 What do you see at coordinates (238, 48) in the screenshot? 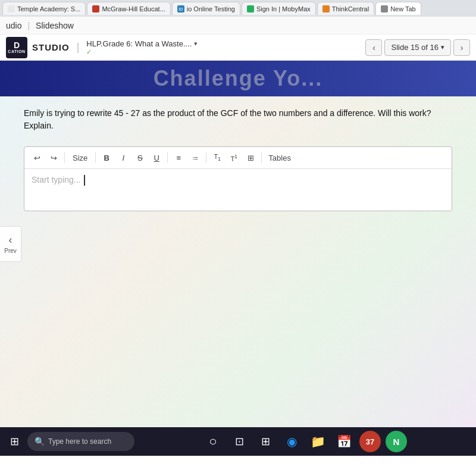
I see `app-header: D CATION STUDIO | HLP.Grade 6: What a Wa…` at bounding box center [238, 48].